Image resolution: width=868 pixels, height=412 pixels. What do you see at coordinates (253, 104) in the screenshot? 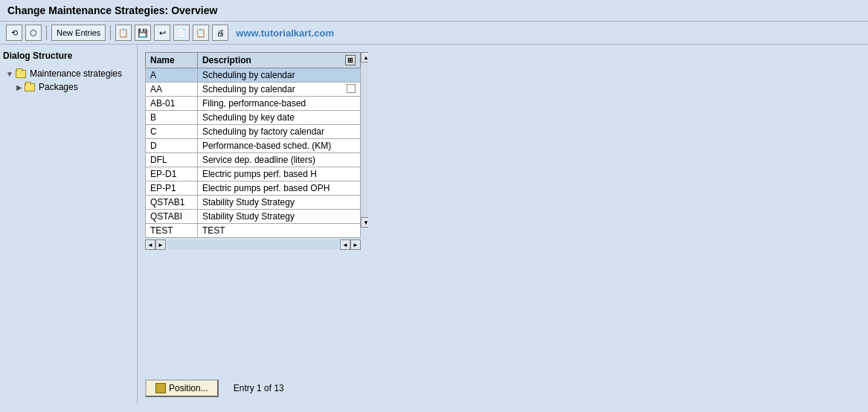
I see `table-row: AB-01Filing, performance-based` at bounding box center [253, 104].